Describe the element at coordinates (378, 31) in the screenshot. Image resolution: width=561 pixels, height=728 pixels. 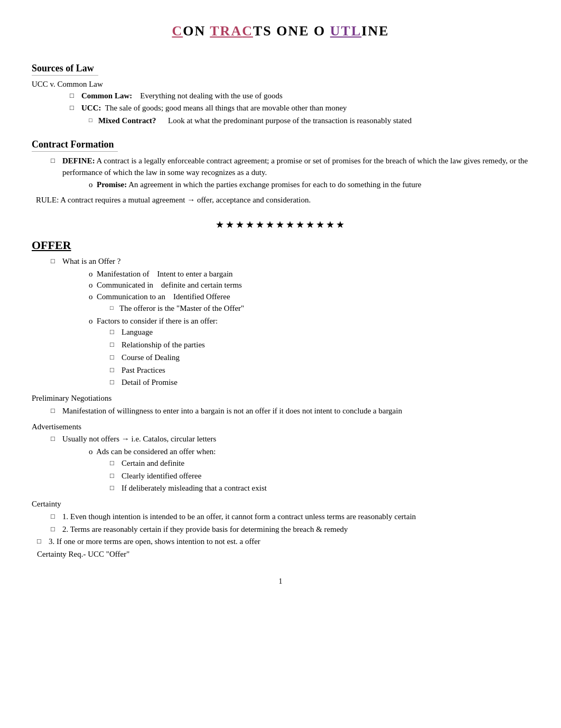
I see `title-ne: NE` at that location.